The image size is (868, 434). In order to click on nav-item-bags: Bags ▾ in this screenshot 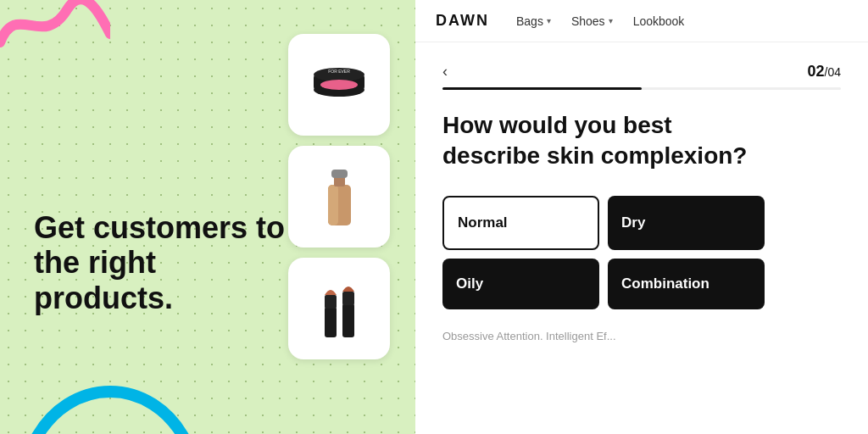, I will do `click(534, 21)`.